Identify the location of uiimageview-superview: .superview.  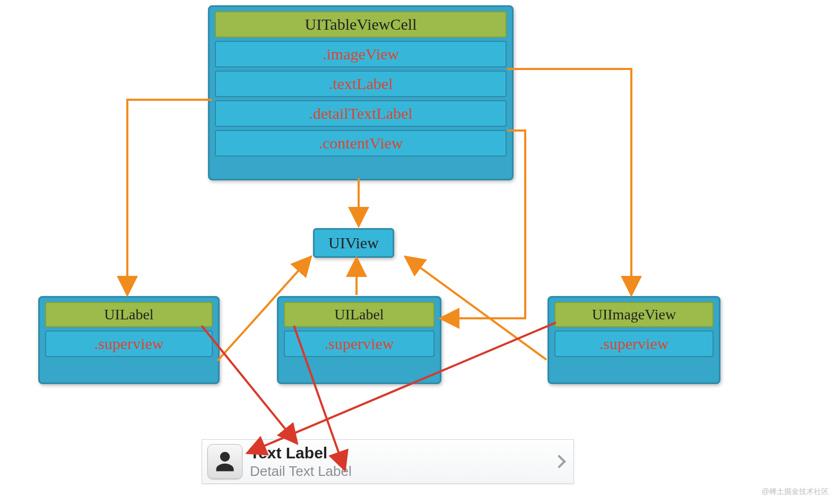
(634, 344).